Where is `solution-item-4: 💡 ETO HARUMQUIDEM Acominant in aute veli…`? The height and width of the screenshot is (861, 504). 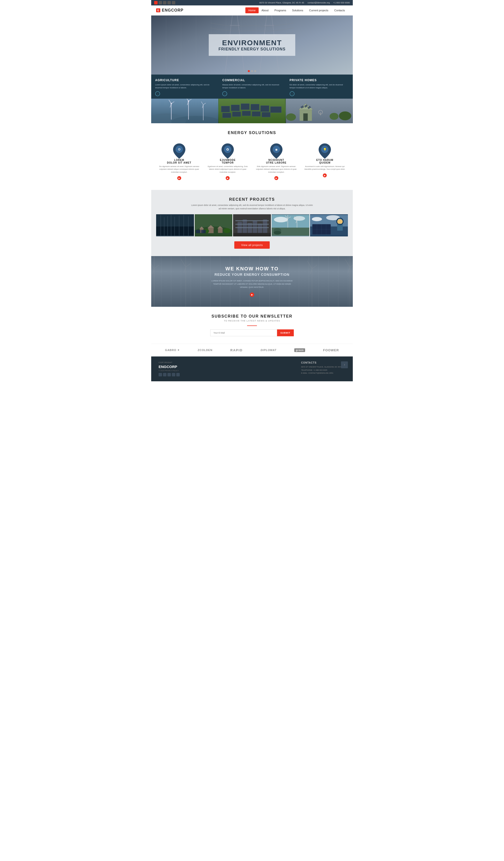 solution-item-4: 💡 ETO HARUMQUIDEM Acominant in aute veli… is located at coordinates (325, 162).